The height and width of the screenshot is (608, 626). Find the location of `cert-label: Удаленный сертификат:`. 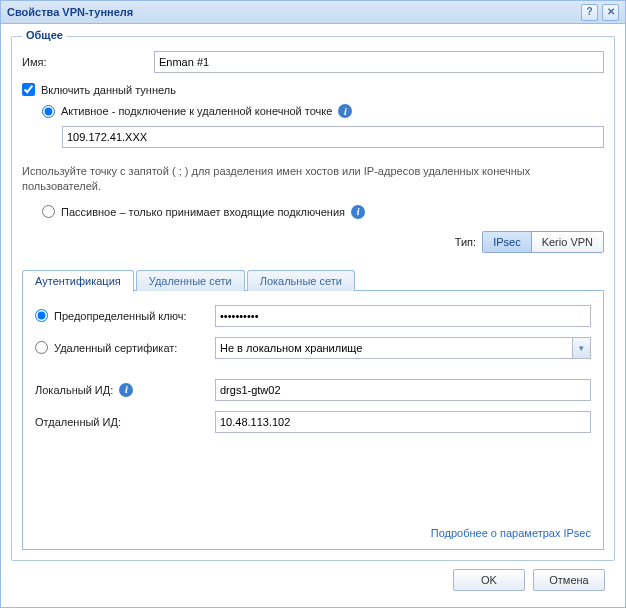

cert-label: Удаленный сертификат: is located at coordinates (116, 348).